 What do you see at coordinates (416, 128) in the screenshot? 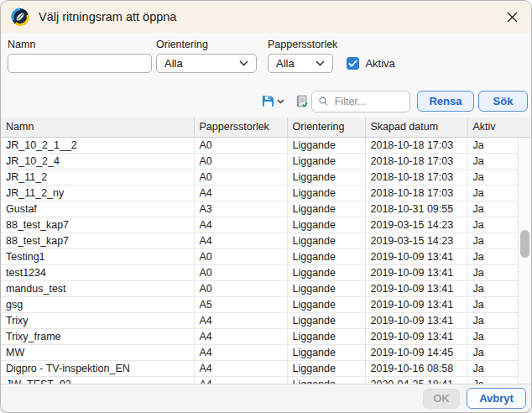
I see `column-header-skapad-datum: Skapad datum` at bounding box center [416, 128].